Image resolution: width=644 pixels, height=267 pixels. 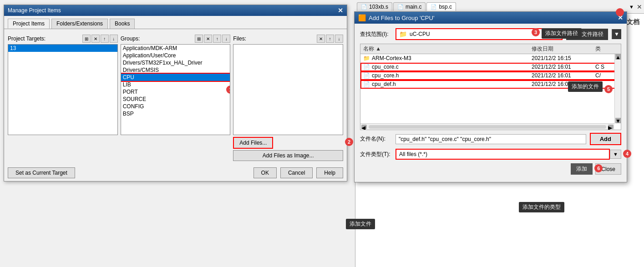 I want to click on groups-add-btn: ⊞, so click(x=199, y=39).